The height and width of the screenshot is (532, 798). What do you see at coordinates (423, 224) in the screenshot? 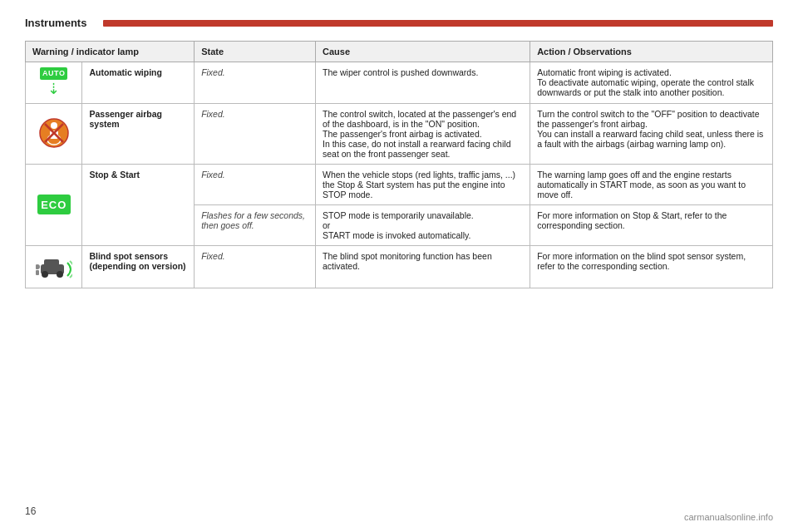
I see `cause-cell-eco-2: STOP mode is temporarily unavailable. or…` at bounding box center [423, 224].